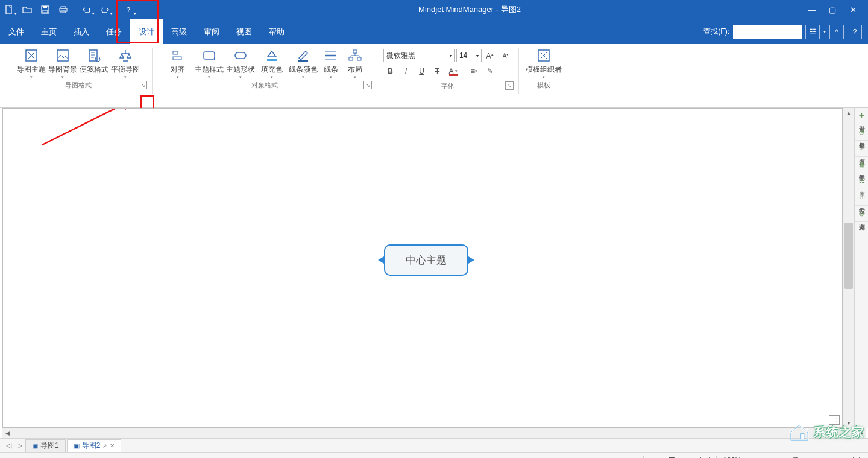 This screenshot has height=458, width=868. I want to click on shrink-font-button: A▾, so click(506, 56).